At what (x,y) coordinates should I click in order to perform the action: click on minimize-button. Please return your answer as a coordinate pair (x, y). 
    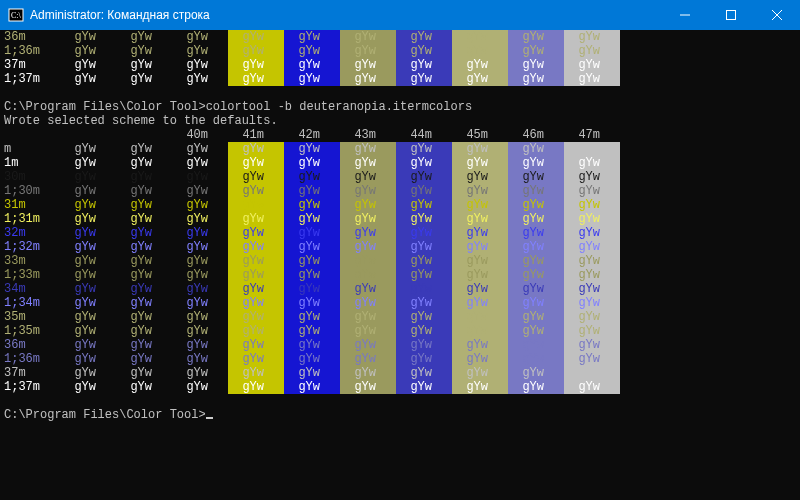
    Looking at the image, I should click on (685, 15).